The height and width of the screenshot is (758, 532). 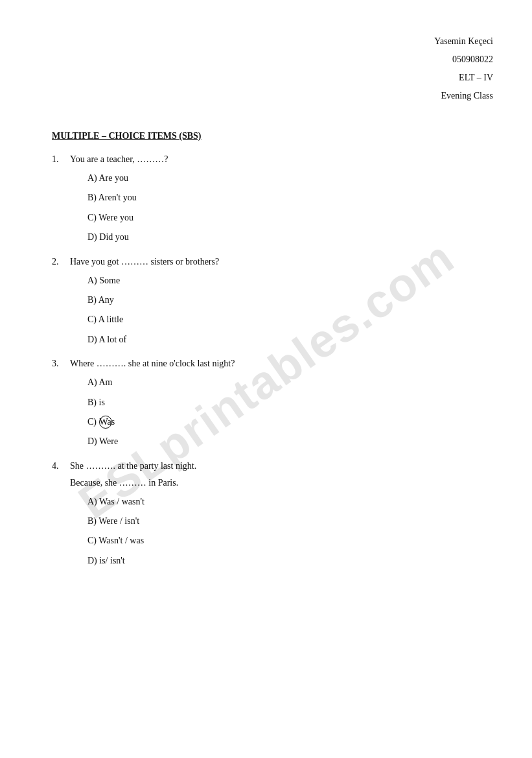 I want to click on question-text-3: 3.Where ………. she at nine o'clock last ni…, so click(x=272, y=364).